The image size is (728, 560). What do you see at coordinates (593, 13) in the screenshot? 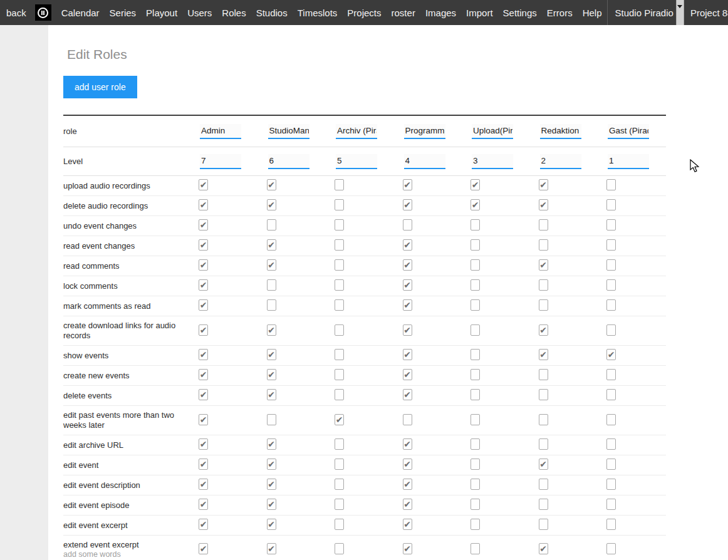
I see `nav-item-help: Help` at bounding box center [593, 13].